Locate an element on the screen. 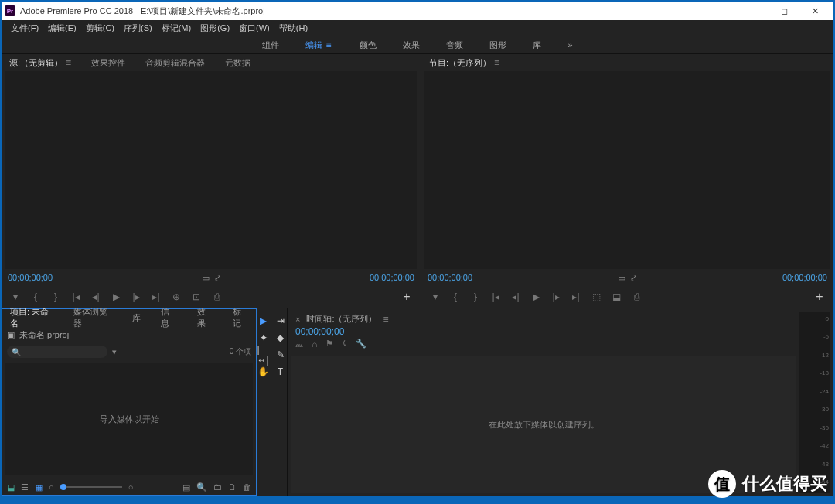  minimize-button: — is located at coordinates (753, 11).